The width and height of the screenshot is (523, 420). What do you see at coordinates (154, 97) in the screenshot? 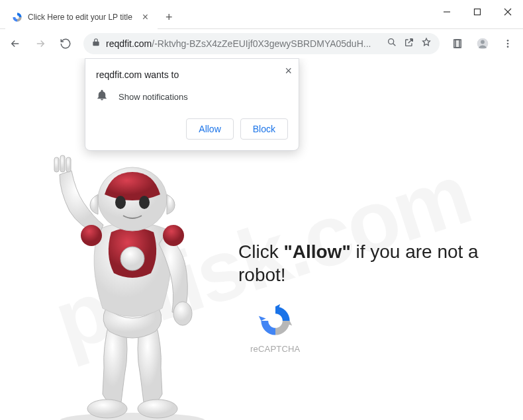
I see `popup-permission-text: Show notifications` at bounding box center [154, 97].